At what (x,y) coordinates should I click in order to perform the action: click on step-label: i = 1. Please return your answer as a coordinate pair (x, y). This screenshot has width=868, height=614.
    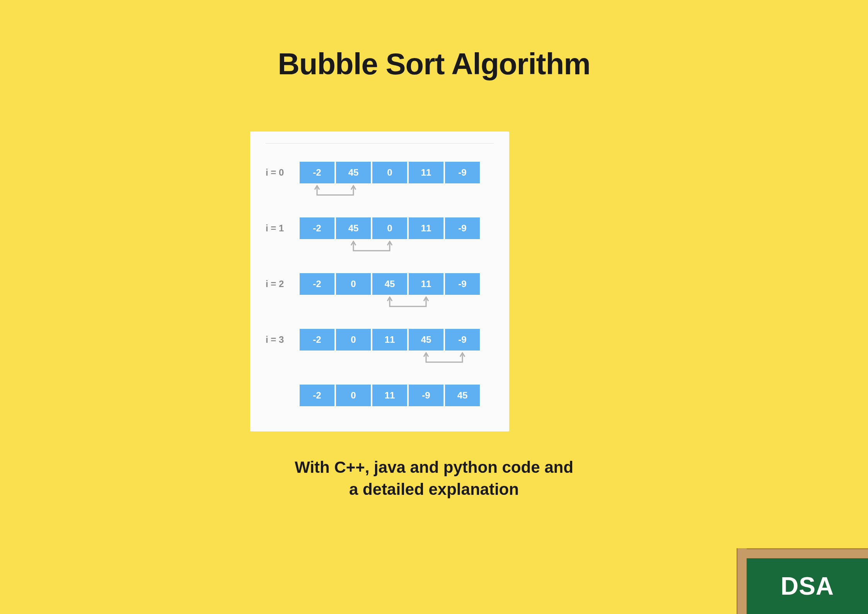
    Looking at the image, I should click on (283, 228).